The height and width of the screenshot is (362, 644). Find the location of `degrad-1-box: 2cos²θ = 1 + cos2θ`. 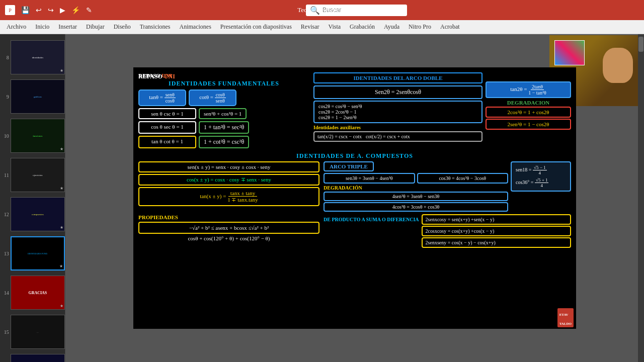

degrad-1-box: 2cos²θ = 1 + cos2θ is located at coordinates (528, 112).